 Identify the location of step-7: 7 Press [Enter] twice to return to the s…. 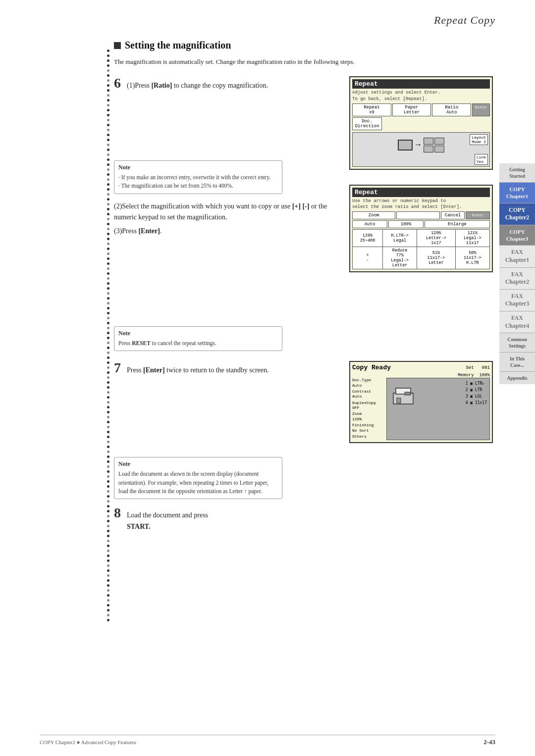
(305, 402).